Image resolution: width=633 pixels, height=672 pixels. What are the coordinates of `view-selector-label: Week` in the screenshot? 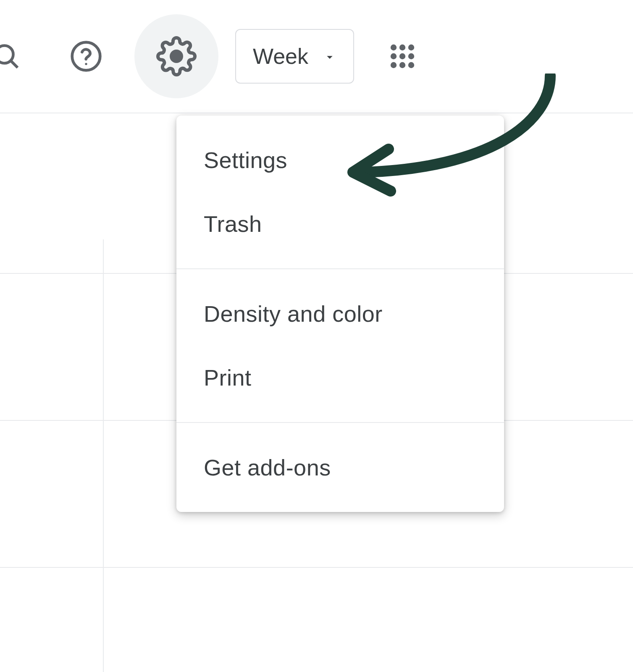 It's located at (281, 56).